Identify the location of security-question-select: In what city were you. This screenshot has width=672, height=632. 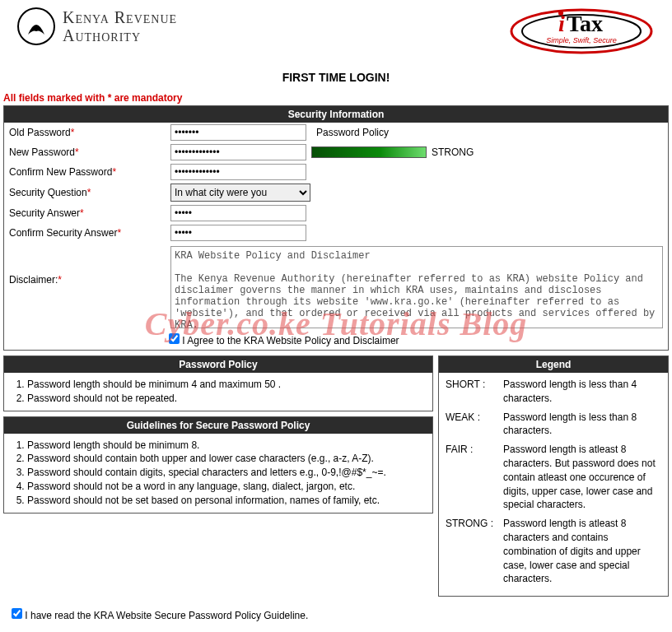
(240, 193).